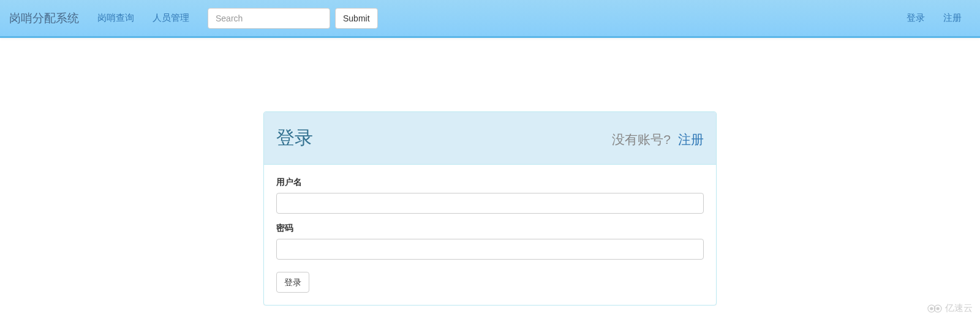 The width and height of the screenshot is (980, 319). What do you see at coordinates (959, 304) in the screenshot?
I see `watermark-text: 亿速云` at bounding box center [959, 304].